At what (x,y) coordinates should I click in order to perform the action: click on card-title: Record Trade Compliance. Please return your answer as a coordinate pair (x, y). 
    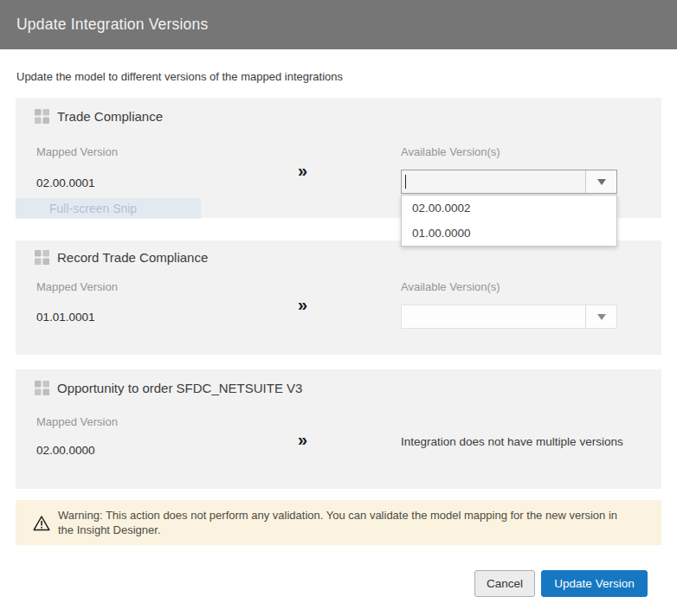
    Looking at the image, I should click on (132, 258).